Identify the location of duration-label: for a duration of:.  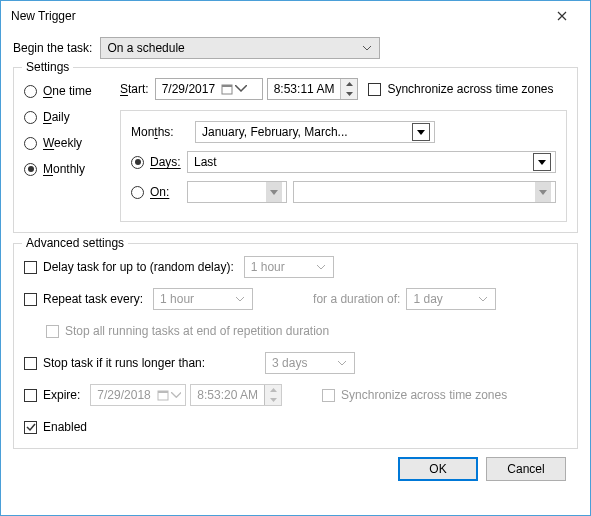
(356, 299).